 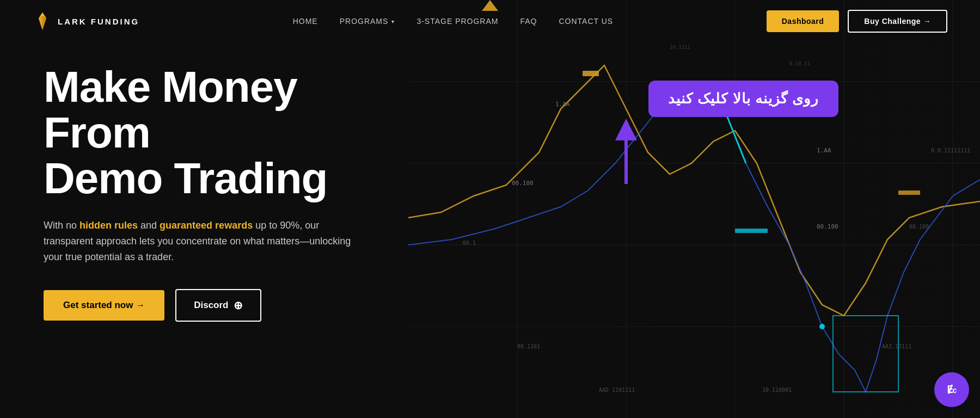 What do you see at coordinates (617, 390) in the screenshot?
I see `svg-text: AAD 1101111` at bounding box center [617, 390].